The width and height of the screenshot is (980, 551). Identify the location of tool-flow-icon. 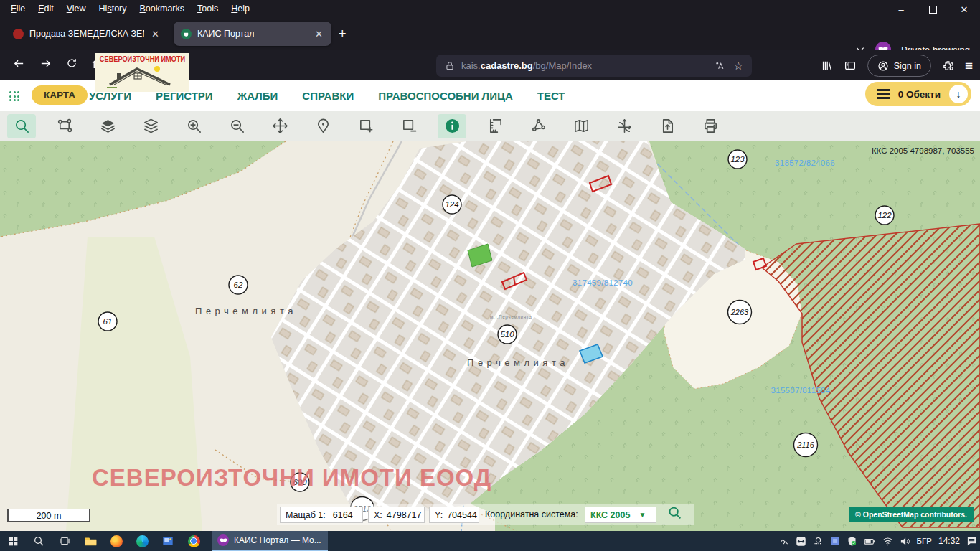
(65, 126).